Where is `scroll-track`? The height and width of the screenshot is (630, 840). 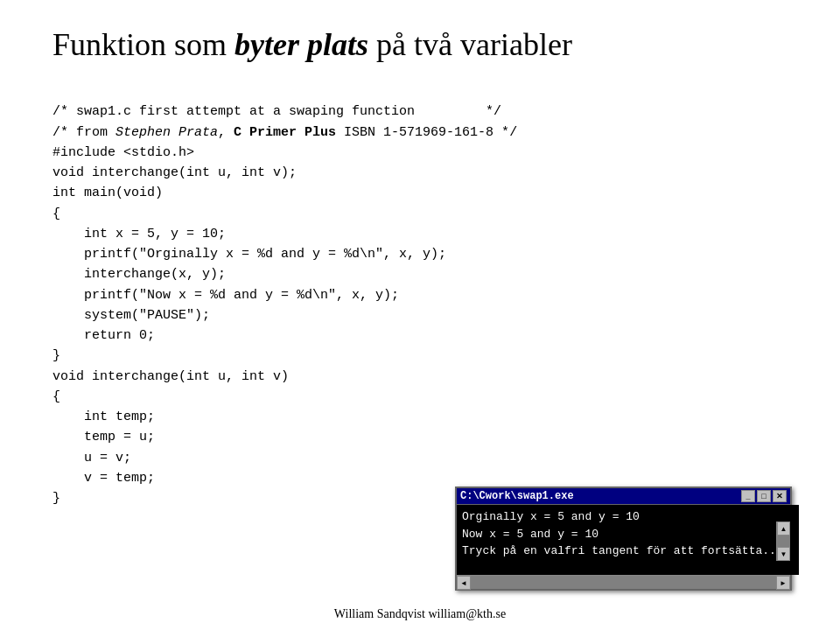 scroll-track is located at coordinates (784, 541).